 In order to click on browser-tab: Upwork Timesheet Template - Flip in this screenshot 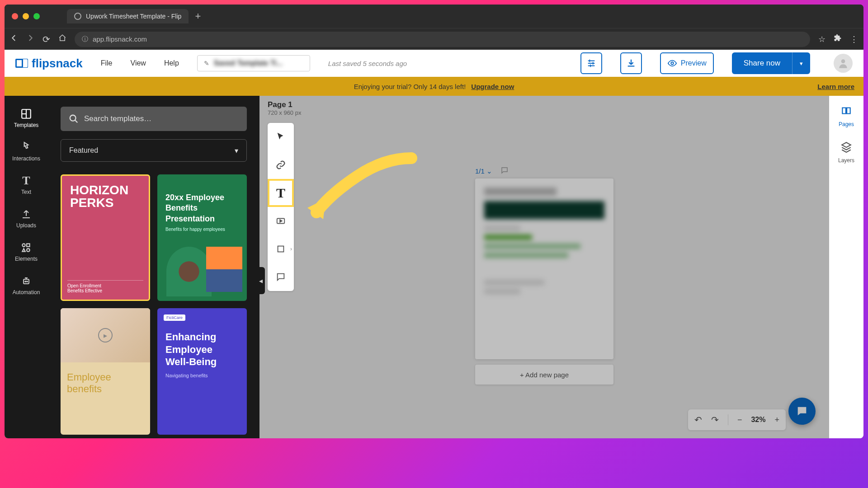, I will do `click(127, 16)`.